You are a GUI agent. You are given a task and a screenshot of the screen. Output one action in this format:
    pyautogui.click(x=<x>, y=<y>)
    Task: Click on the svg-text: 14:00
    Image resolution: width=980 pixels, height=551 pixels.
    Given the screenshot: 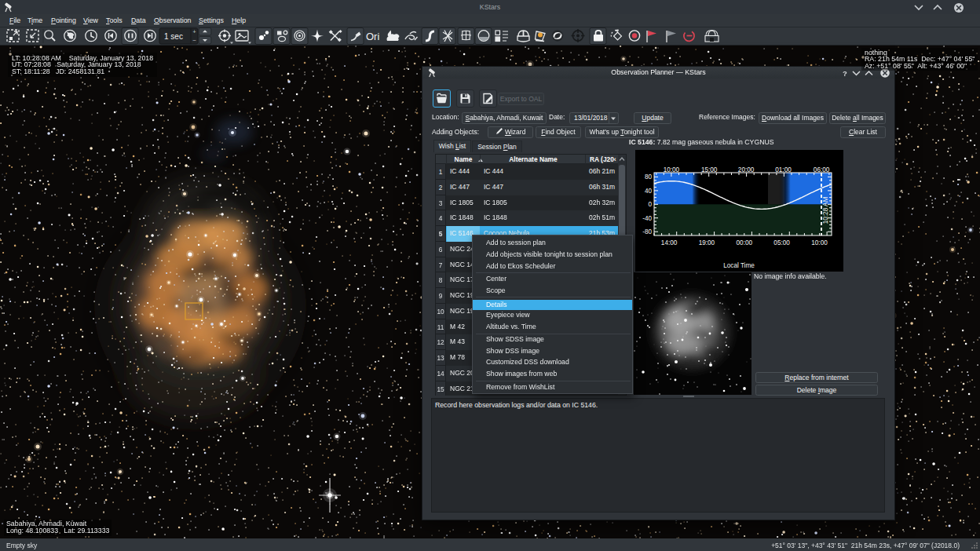 What is the action you would take?
    pyautogui.click(x=669, y=243)
    